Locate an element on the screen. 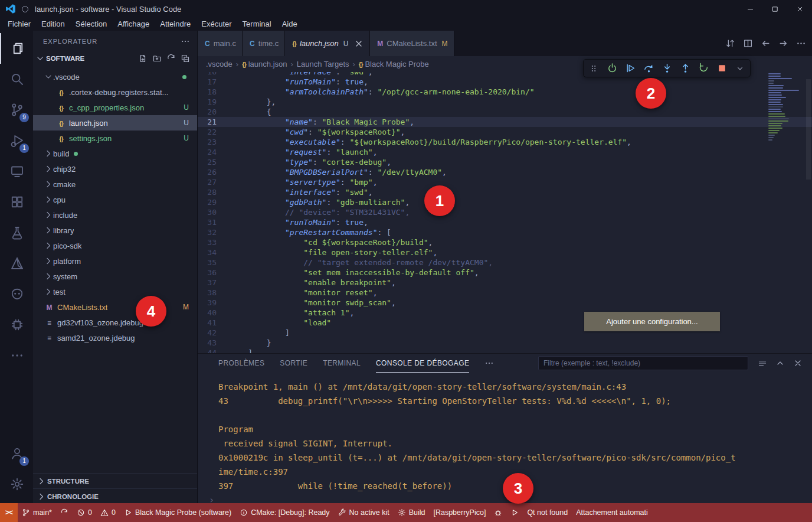 Image resolution: width=812 pixels, height=522 pixels. status-cmake-kit: No active kit is located at coordinates (364, 513).